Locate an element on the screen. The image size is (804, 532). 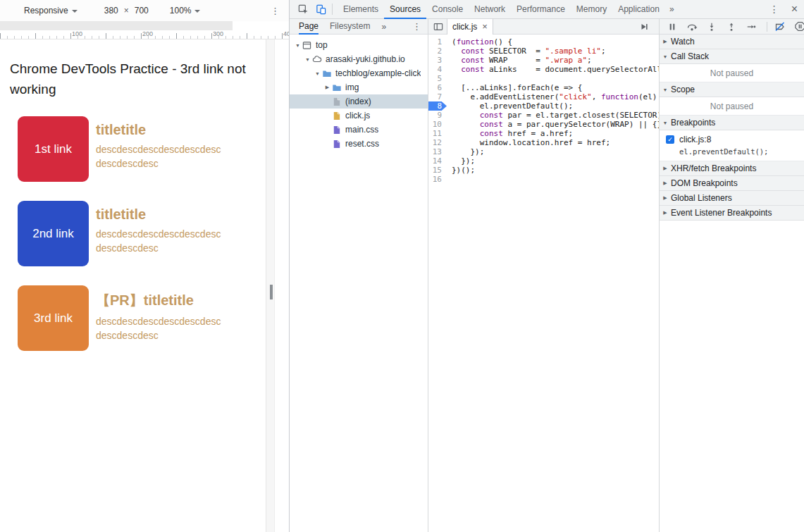
code-text: window.location.href = href; is located at coordinates (528, 142).